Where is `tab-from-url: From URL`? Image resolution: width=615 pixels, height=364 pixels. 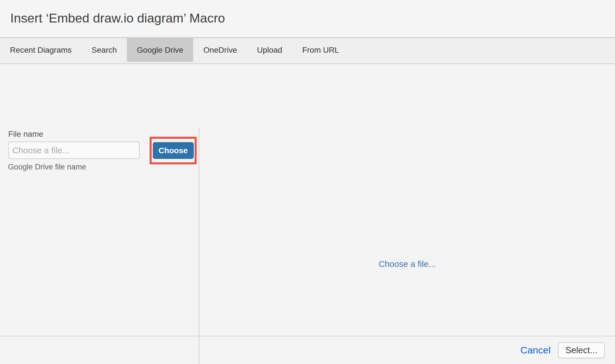
tab-from-url: From URL is located at coordinates (320, 50).